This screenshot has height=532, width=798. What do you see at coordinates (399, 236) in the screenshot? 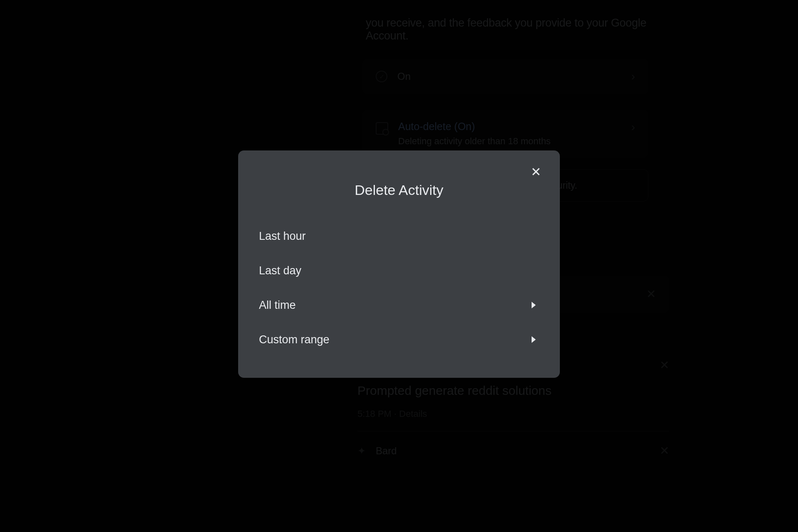
I see `option-last-hour: Last hour` at bounding box center [399, 236].